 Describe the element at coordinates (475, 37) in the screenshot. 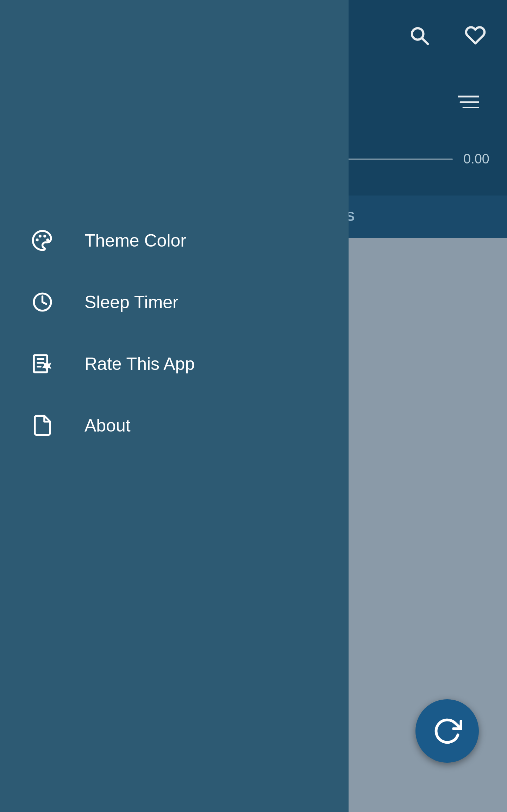

I see `favorites-button` at that location.